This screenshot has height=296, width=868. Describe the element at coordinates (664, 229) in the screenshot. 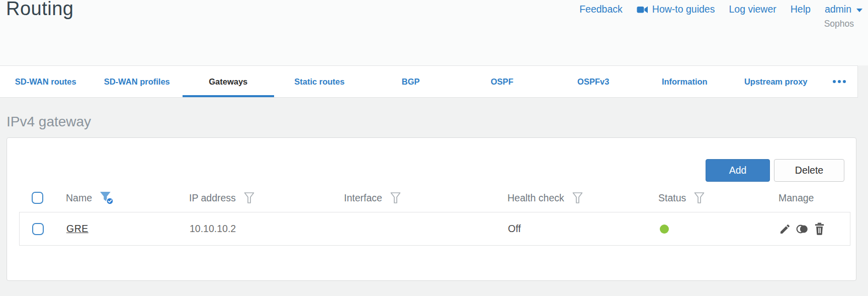

I see `status-indicator` at that location.